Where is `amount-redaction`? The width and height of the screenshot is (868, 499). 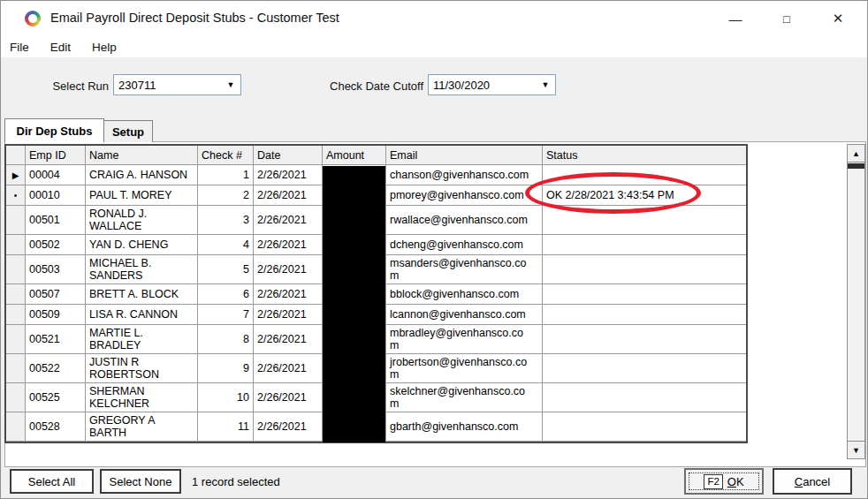
amount-redaction is located at coordinates (354, 304).